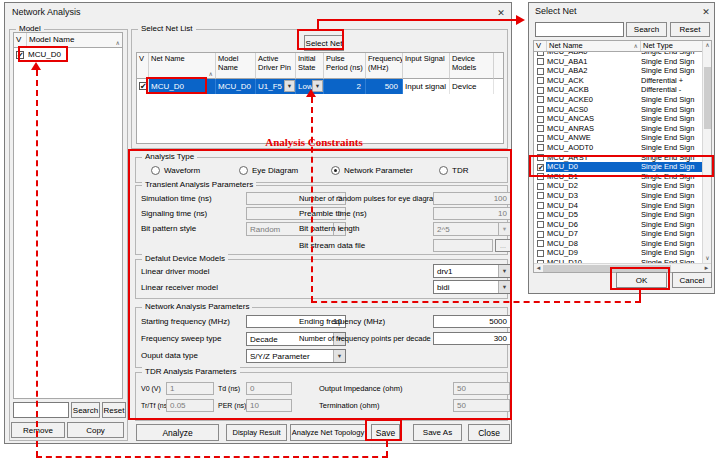 The image size is (717, 470). What do you see at coordinates (269, 406) in the screenshot?
I see `per-field: 10` at bounding box center [269, 406].